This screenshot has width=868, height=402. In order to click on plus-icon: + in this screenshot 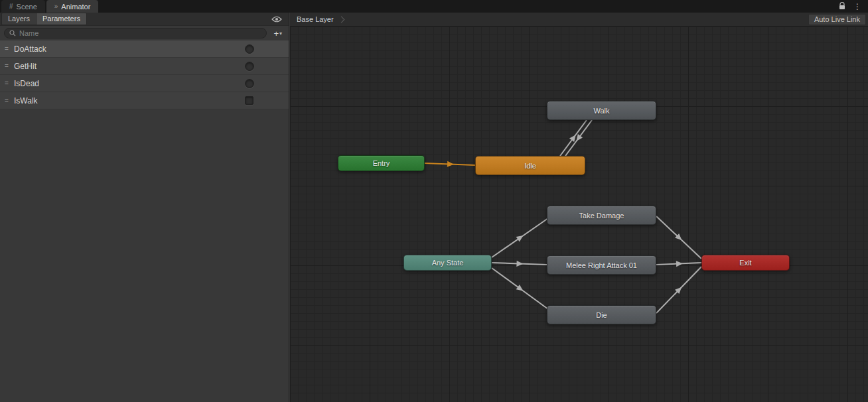, I will do `click(276, 33)`.